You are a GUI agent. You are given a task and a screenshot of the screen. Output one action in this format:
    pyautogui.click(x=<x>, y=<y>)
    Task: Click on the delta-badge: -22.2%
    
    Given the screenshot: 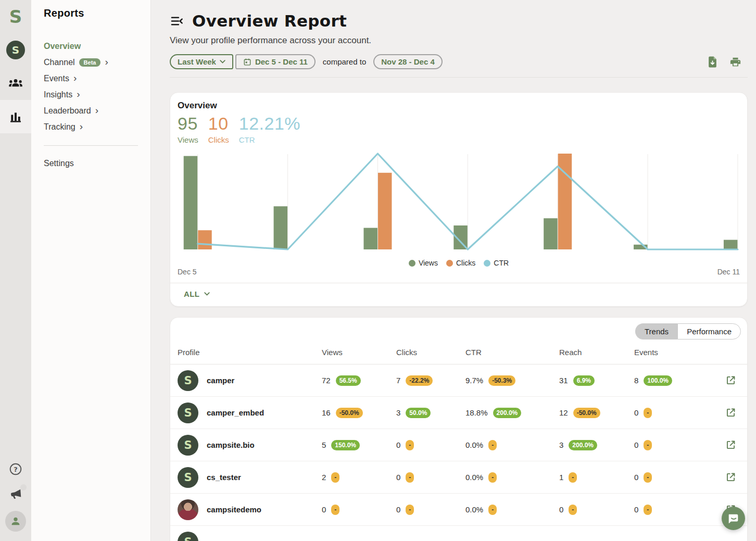 What is the action you would take?
    pyautogui.click(x=419, y=381)
    